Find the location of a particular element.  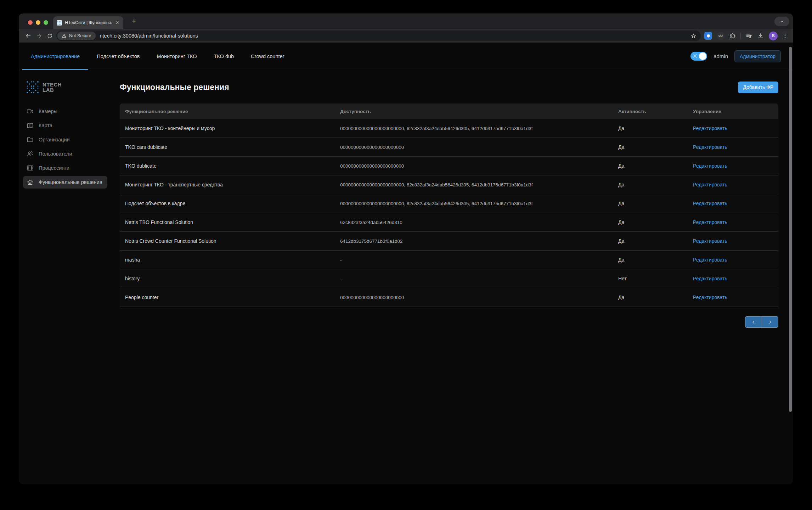

sidebar-item-label: Камеры is located at coordinates (48, 111).